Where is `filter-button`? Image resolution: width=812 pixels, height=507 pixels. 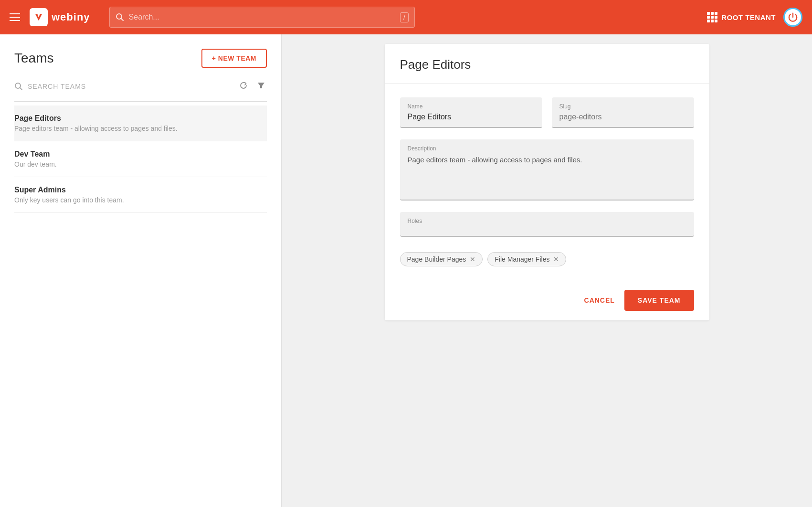 filter-button is located at coordinates (261, 86).